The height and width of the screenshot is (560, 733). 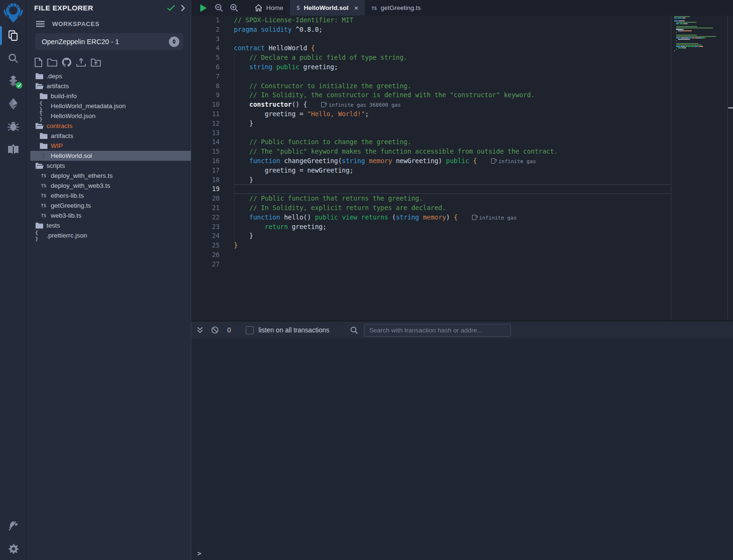 I want to click on tree-item-wip: WIP, so click(x=111, y=146).